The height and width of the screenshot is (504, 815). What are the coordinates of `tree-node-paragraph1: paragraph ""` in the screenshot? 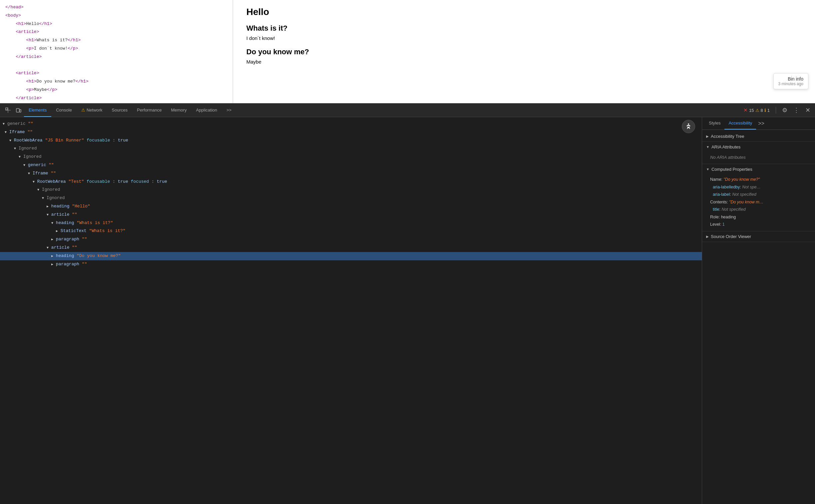 It's located at (351, 239).